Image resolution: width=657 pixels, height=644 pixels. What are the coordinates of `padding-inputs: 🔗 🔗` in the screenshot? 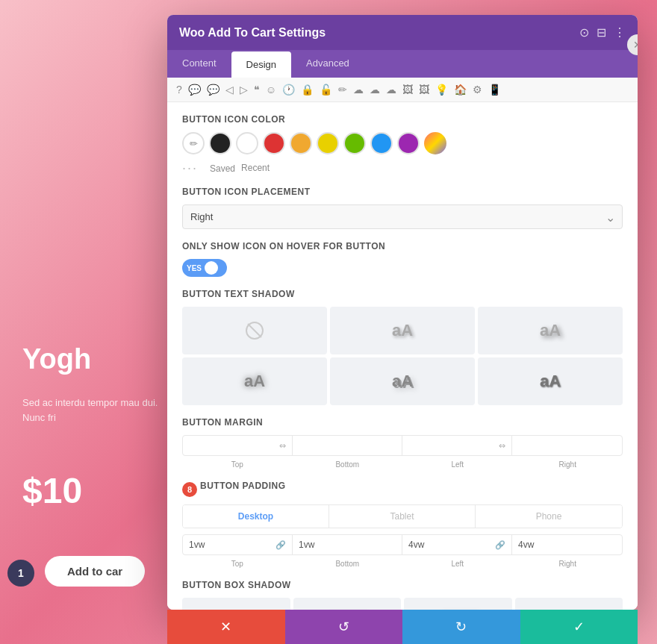 It's located at (402, 545).